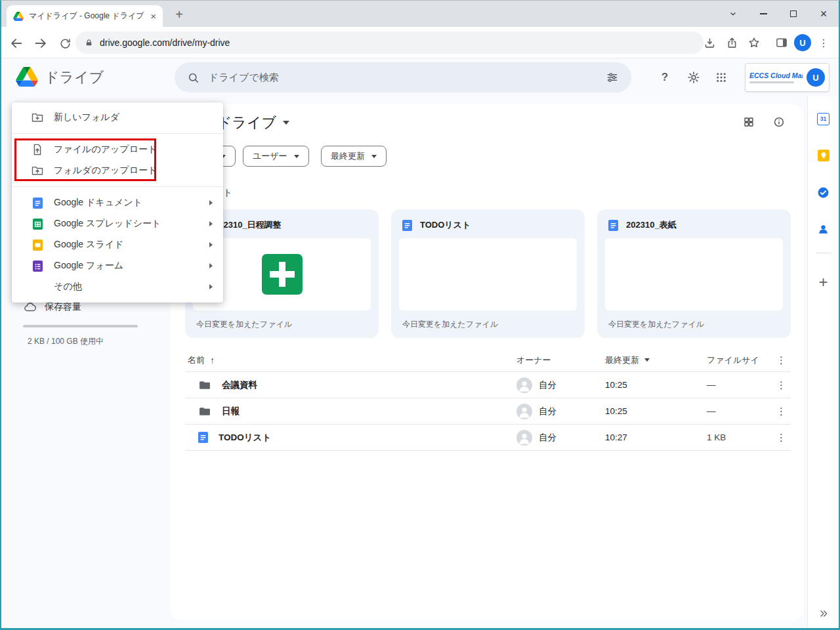 The image size is (840, 630). What do you see at coordinates (488, 411) in the screenshot?
I see `table-row: 日報 自分 10:25 — ⋮` at bounding box center [488, 411].